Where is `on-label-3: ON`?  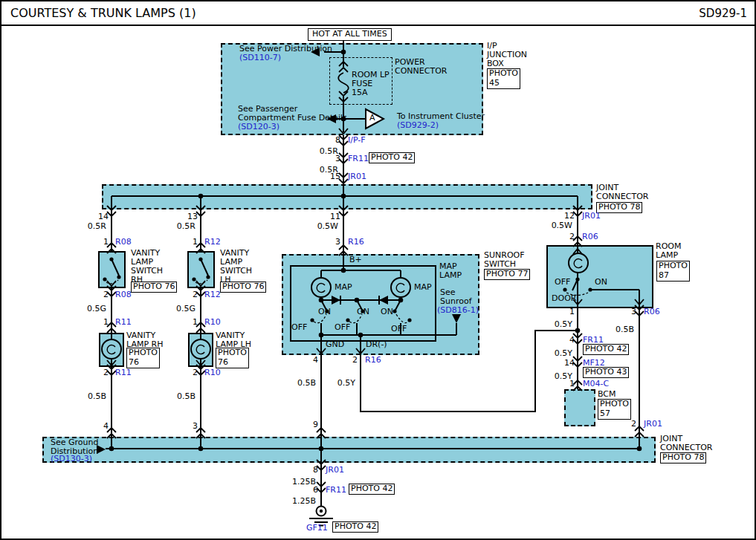
on-label-3: ON is located at coordinates (387, 312).